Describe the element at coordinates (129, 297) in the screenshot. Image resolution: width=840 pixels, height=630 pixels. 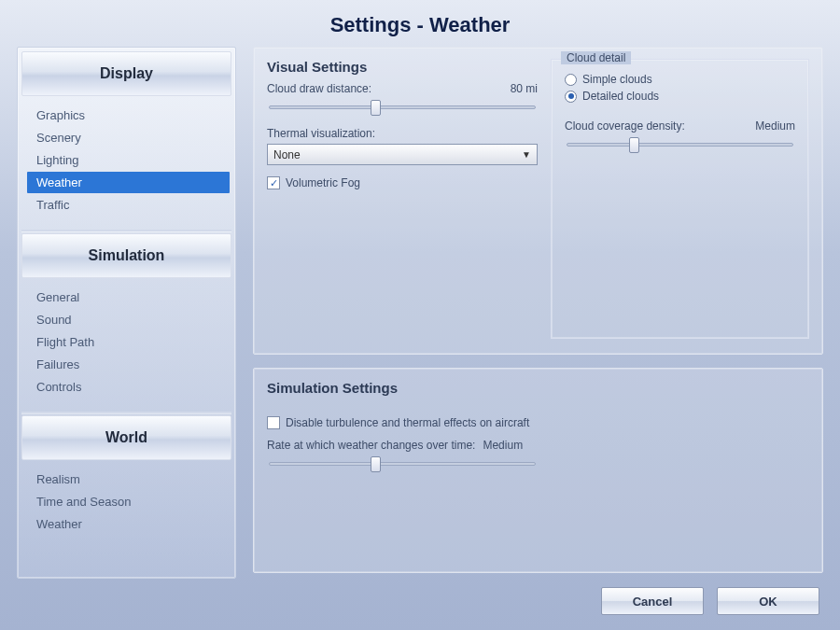
I see `sidebar-item-general: General` at that location.